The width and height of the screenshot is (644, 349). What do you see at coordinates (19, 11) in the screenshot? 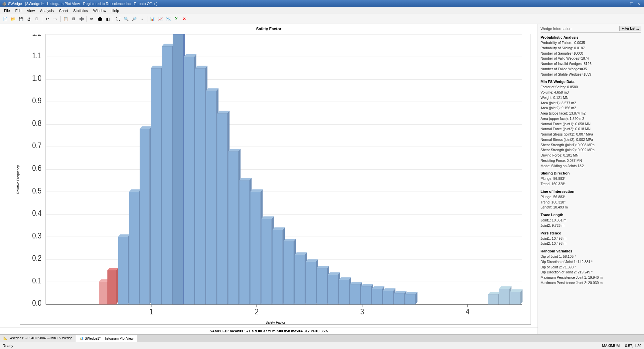
I see `menu-edit: Edit` at bounding box center [19, 11].